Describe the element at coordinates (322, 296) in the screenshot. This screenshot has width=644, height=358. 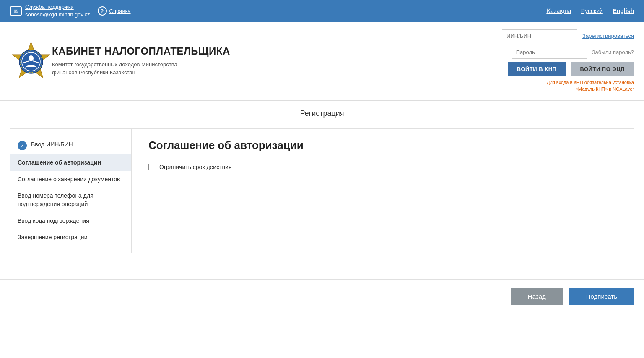
I see `bottom-actions: Назад Подписать` at that location.